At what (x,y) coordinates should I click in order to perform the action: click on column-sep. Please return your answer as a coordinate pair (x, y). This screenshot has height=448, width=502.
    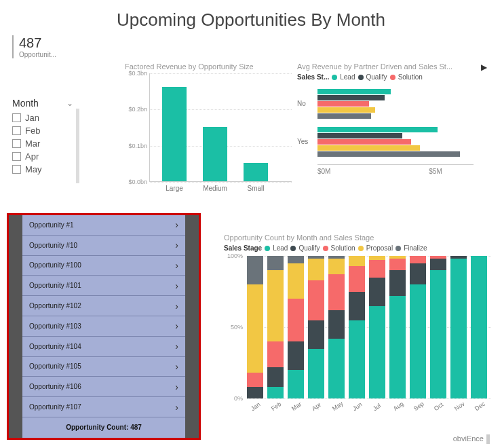
    Looking at the image, I should click on (418, 327).